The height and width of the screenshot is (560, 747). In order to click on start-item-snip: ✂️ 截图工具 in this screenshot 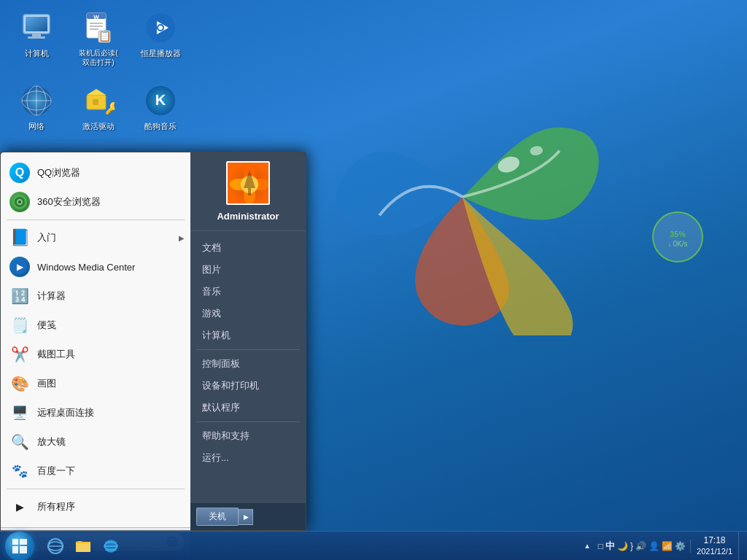, I will do `click(96, 354)`.